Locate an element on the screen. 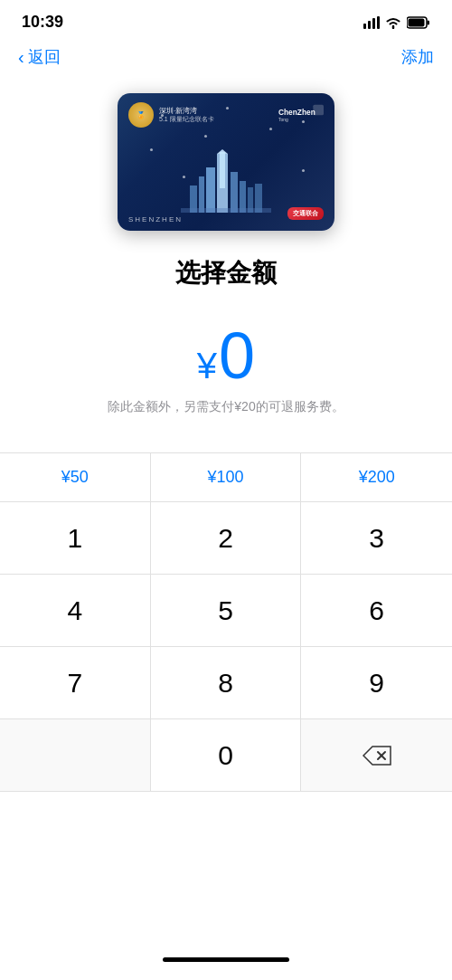 The width and height of the screenshot is (452, 980). page-title: 选择金额 is located at coordinates (226, 277).